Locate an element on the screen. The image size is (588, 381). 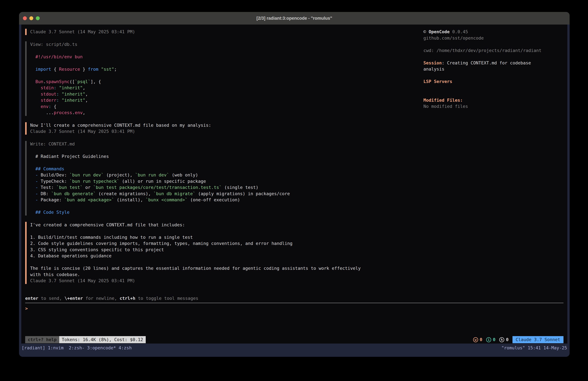
text-segment: (create migrations), is located at coordinates (125, 194).